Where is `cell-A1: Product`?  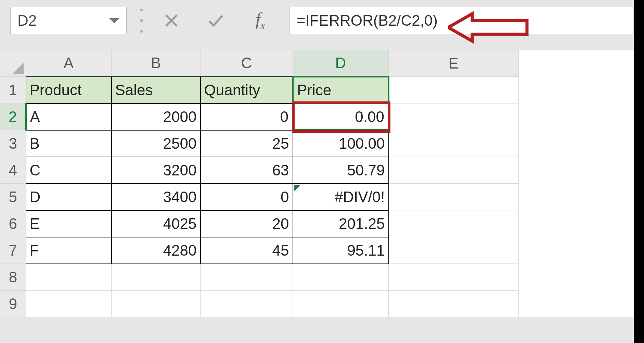 cell-A1: Product is located at coordinates (69, 90).